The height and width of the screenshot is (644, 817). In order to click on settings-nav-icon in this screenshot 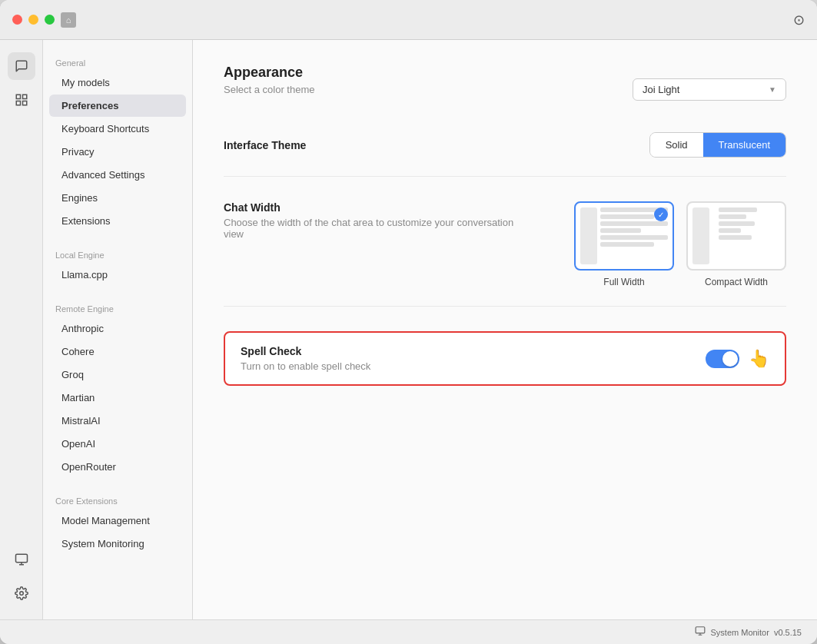, I will do `click(22, 593)`.